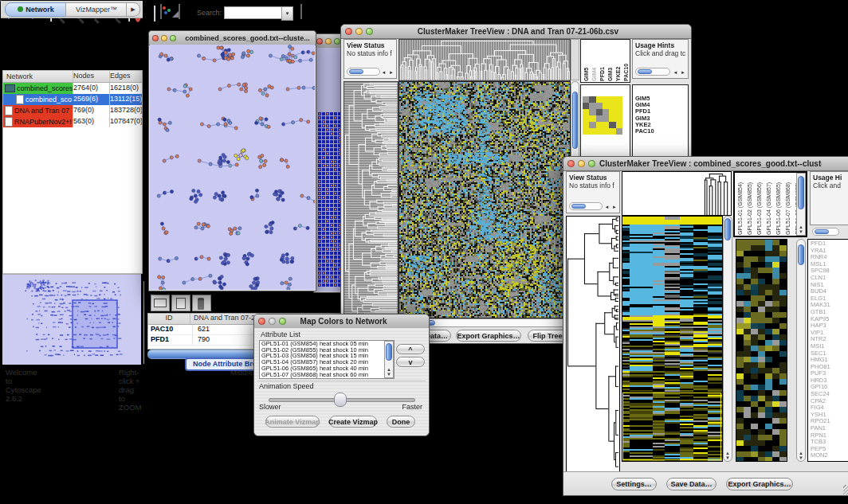  I want to click on tv1-status-scroll-arrows-icon: ◄ ►, so click(387, 72).